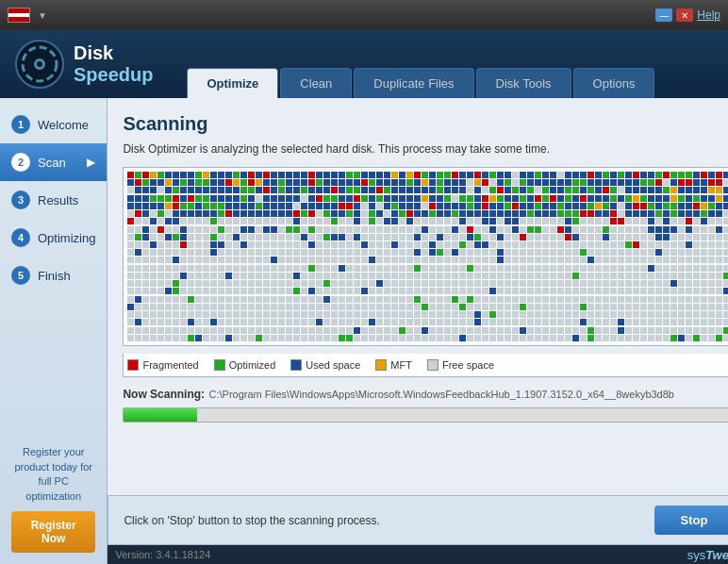 The width and height of the screenshot is (728, 564). I want to click on sidebar-item-results: 3 Results, so click(53, 200).